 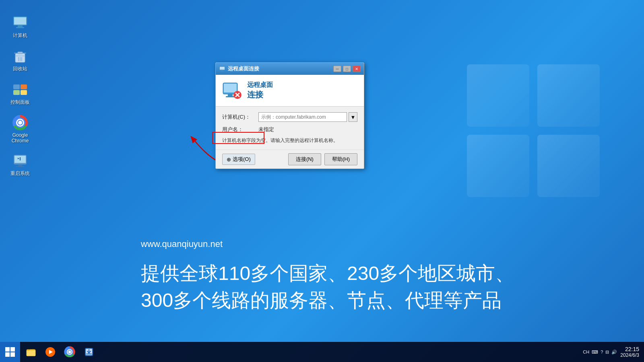 What do you see at coordinates (89, 352) in the screenshot?
I see `install-icon` at bounding box center [89, 352].